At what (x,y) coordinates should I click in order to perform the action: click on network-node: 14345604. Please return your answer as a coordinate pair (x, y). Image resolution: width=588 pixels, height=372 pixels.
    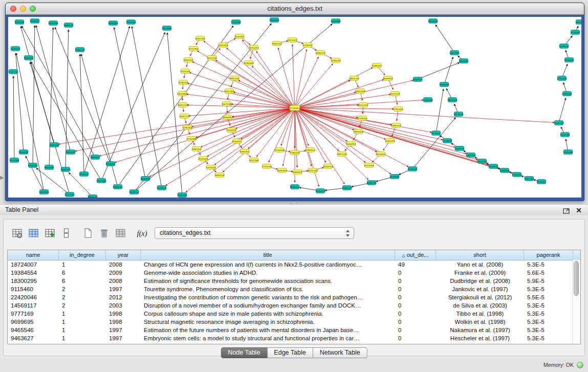
    Looking at the image, I should click on (567, 94).